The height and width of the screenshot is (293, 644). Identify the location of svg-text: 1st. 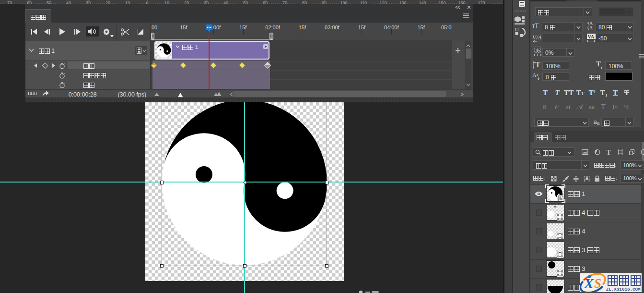
(615, 107).